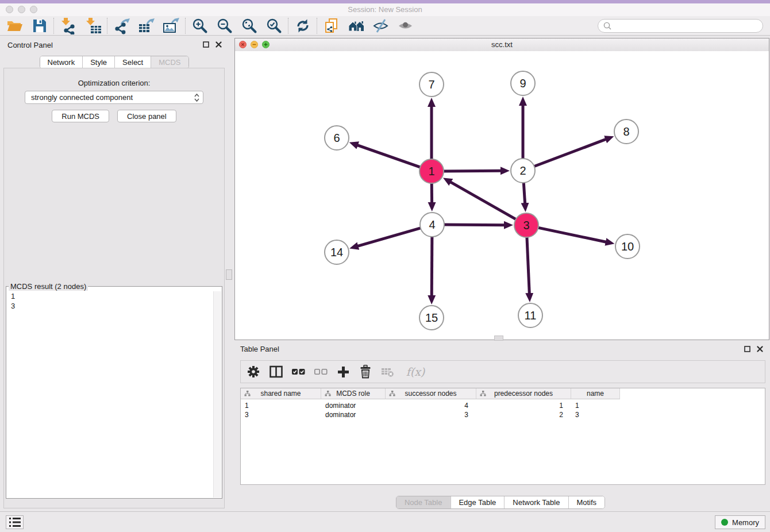 Image resolution: width=770 pixels, height=532 pixels. Describe the element at coordinates (343, 372) in the screenshot. I see `create-column-button` at that location.